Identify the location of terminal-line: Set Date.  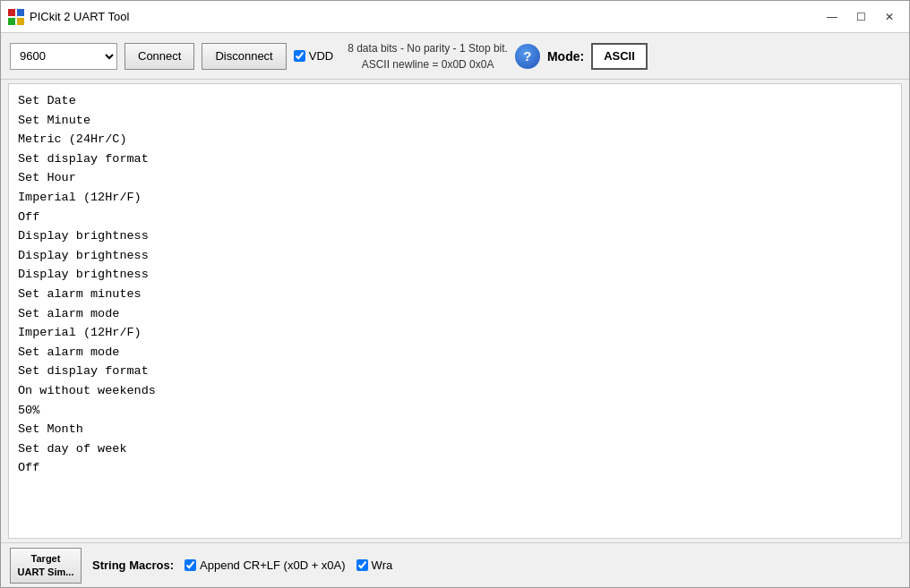
(455, 101).